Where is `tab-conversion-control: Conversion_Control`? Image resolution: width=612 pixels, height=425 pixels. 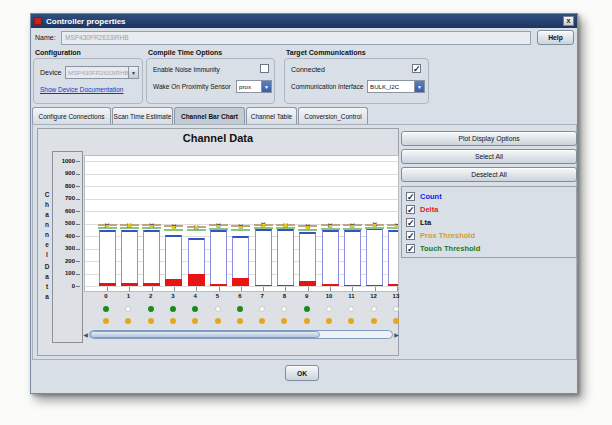 tab-conversion-control: Conversion_Control is located at coordinates (333, 116).